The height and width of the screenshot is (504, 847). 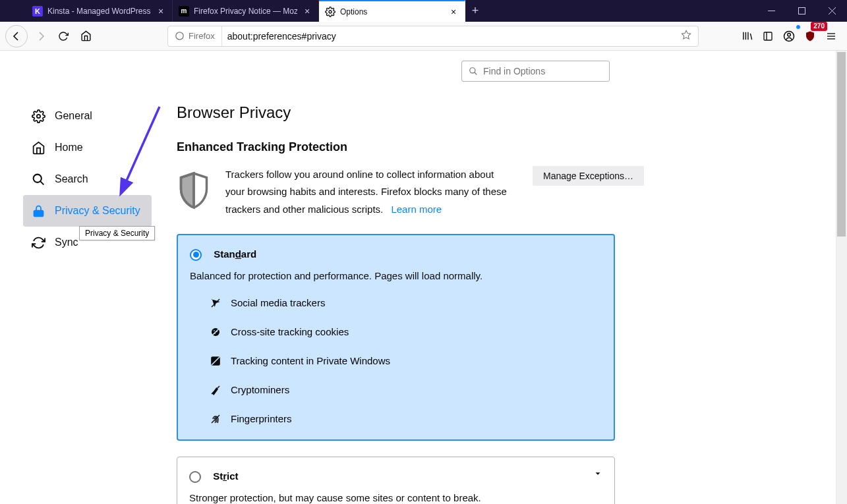 I want to click on feature-item: Fingerprinters, so click(x=405, y=419).